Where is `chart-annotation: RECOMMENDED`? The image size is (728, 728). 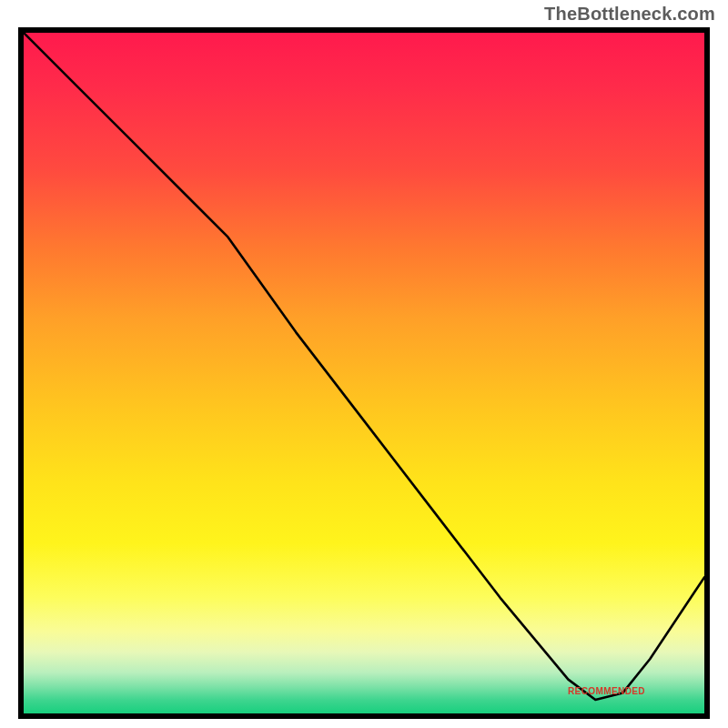 chart-annotation: RECOMMENDED is located at coordinates (606, 692).